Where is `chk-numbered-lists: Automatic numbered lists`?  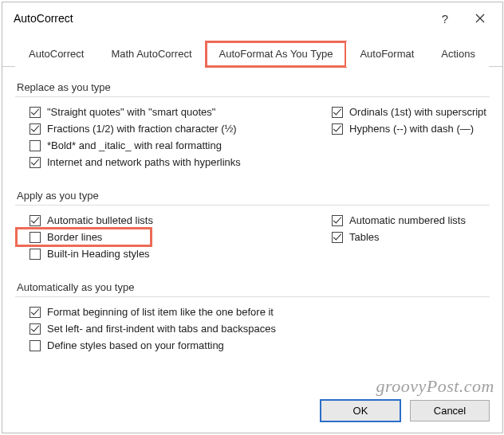 chk-numbered-lists: Automatic numbered lists is located at coordinates (411, 220).